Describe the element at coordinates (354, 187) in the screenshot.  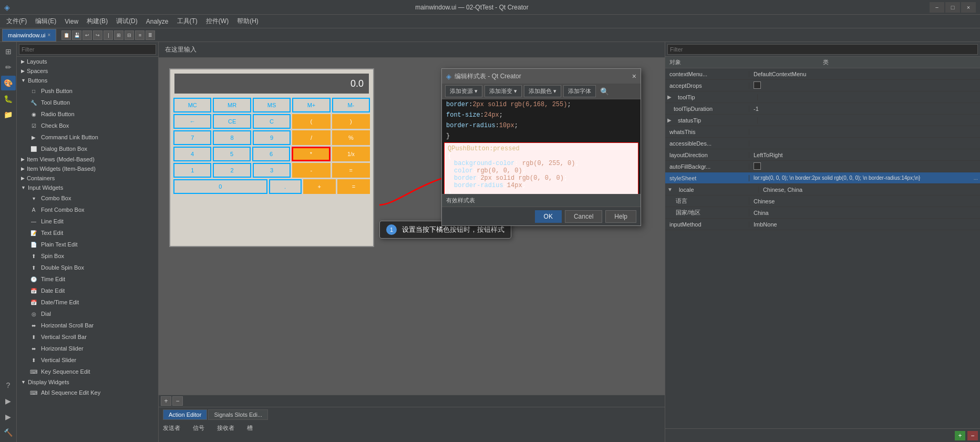
I see `btn-eq2: =` at that location.